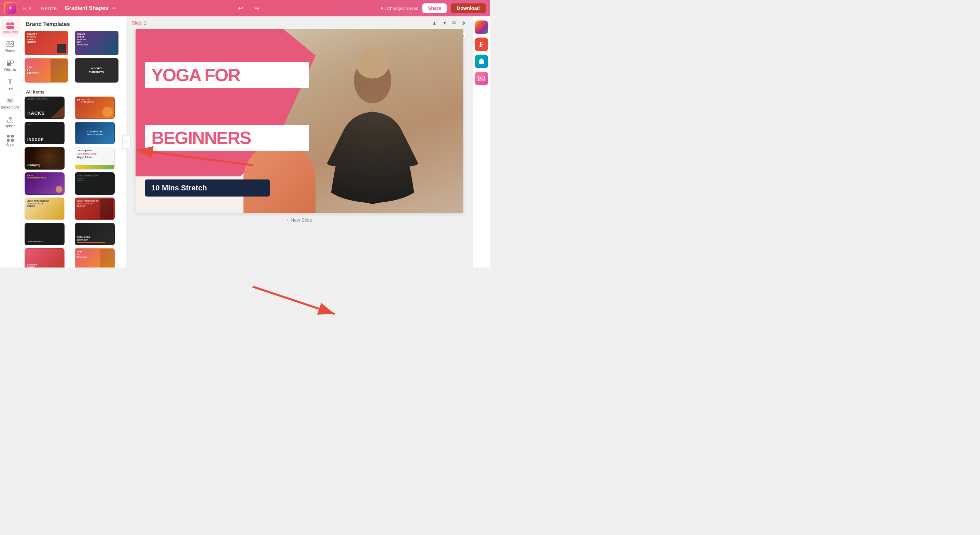 Image resolution: width=980 pixels, height=535 pixels. What do you see at coordinates (10, 51) in the screenshot?
I see `photos-label: Photos` at bounding box center [10, 51].